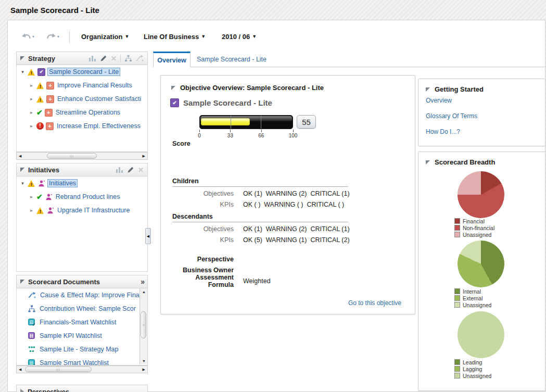 The height and width of the screenshot is (392, 546). Describe the element at coordinates (82, 197) in the screenshot. I see `tree-item: ▸✔Rebrand Product lines` at that location.